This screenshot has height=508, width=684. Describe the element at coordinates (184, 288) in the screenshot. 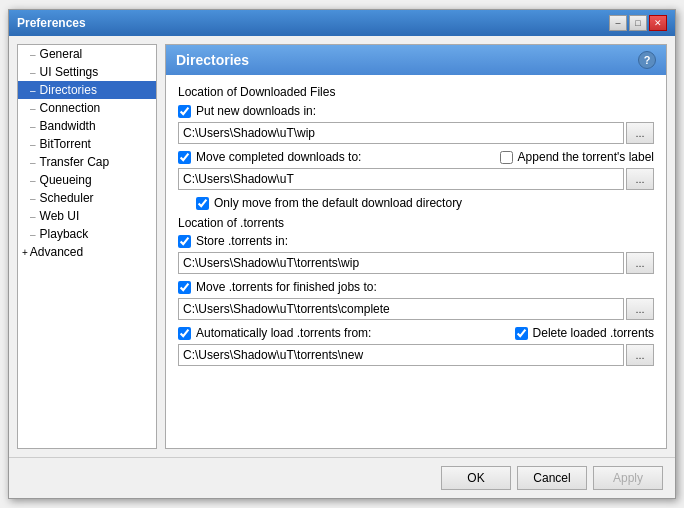

I see `move-finished-checkbox` at that location.